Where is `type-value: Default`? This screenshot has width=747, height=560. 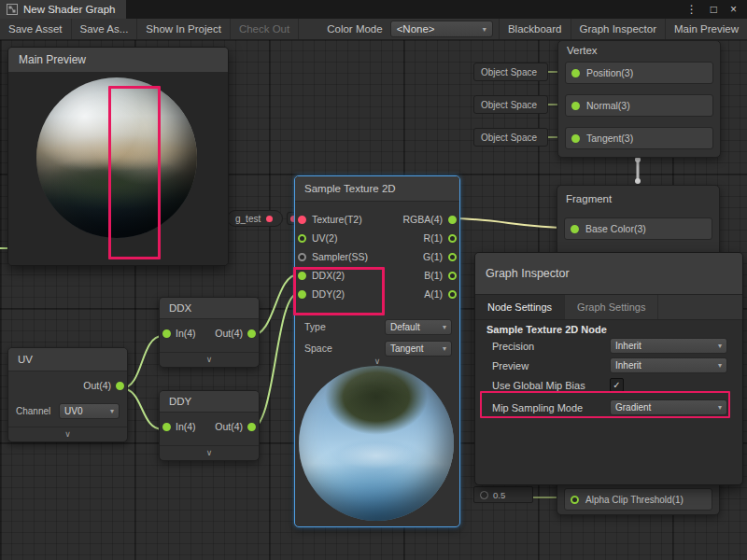 type-value: Default is located at coordinates (405, 327).